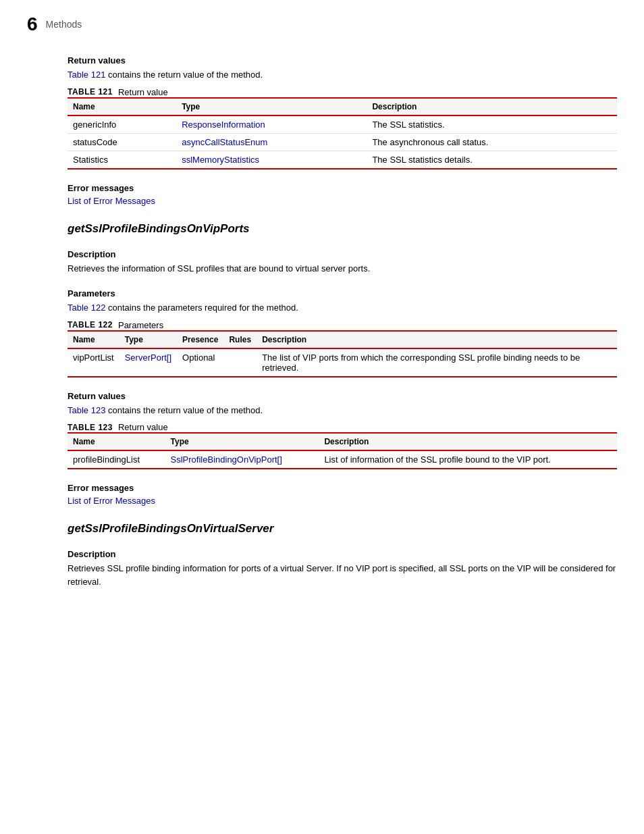 This screenshot has height=834, width=644. What do you see at coordinates (227, 459) in the screenshot?
I see `type-link: SslProfileBindingOnVipPort[]` at bounding box center [227, 459].